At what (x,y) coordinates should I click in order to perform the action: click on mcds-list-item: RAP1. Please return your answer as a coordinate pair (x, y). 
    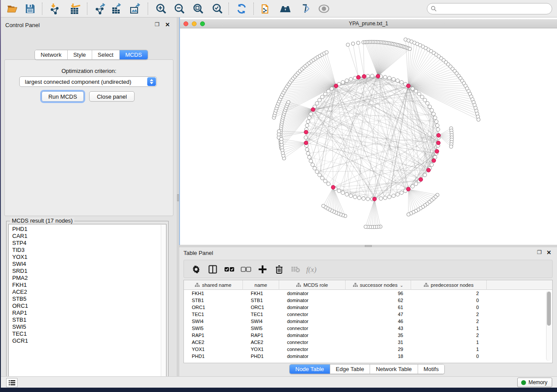
    Looking at the image, I should click on (89, 313).